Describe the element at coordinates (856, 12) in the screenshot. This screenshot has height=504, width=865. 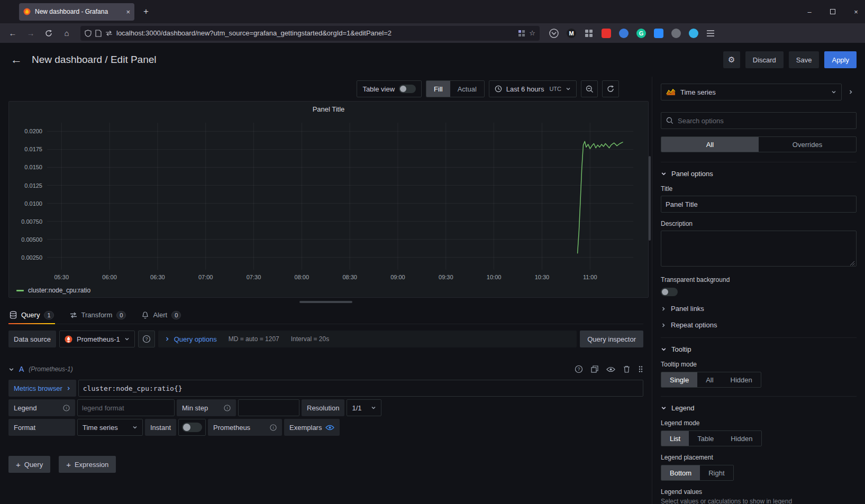
I see `window-close-button: ×` at that location.